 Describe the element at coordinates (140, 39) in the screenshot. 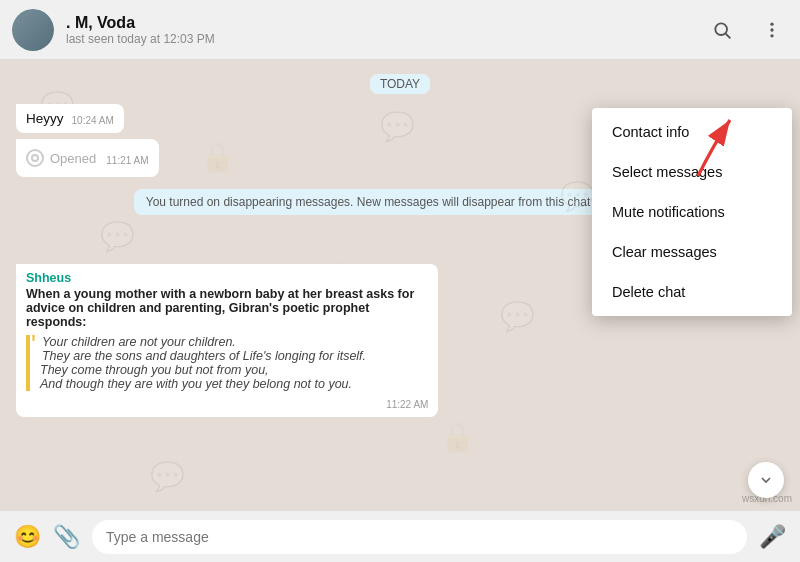

I see `contact-status: last seen today at 12:03 PM` at that location.